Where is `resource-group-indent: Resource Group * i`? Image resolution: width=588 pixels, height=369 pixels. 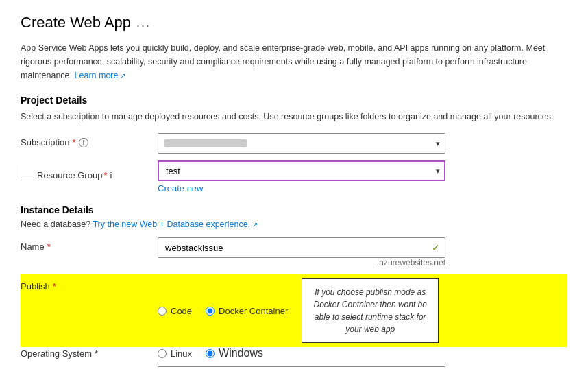
resource-group-indent: Resource Group * i is located at coordinates (89, 173).